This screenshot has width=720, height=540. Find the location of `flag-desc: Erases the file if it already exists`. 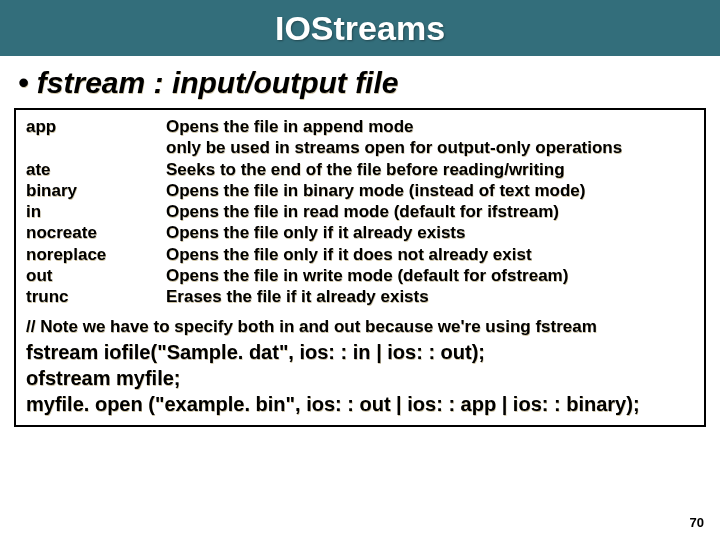

flag-desc: Erases the file if it already exists is located at coordinates (430, 296).